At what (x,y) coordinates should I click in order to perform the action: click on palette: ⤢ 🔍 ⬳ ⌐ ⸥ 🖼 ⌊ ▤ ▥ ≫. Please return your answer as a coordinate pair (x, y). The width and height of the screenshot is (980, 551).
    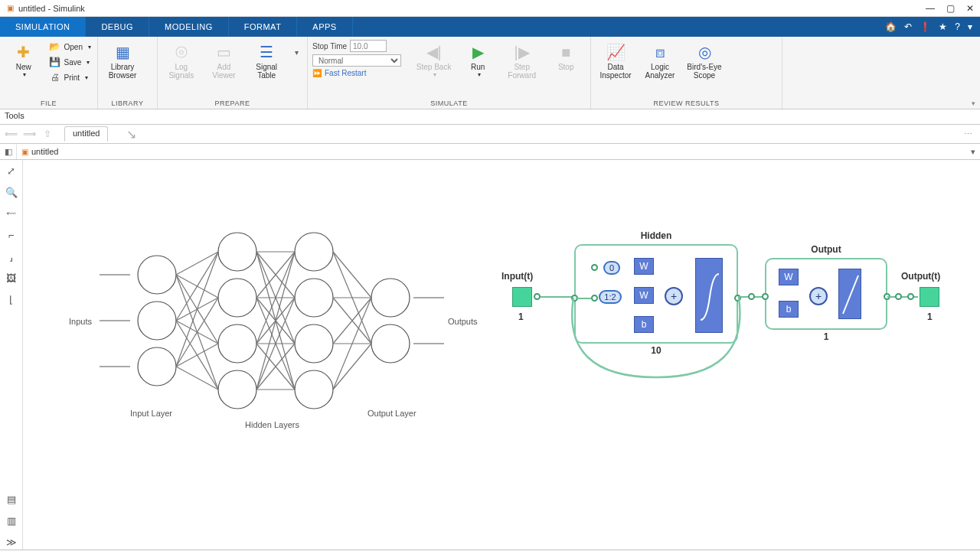
    Looking at the image, I should click on (11, 355).